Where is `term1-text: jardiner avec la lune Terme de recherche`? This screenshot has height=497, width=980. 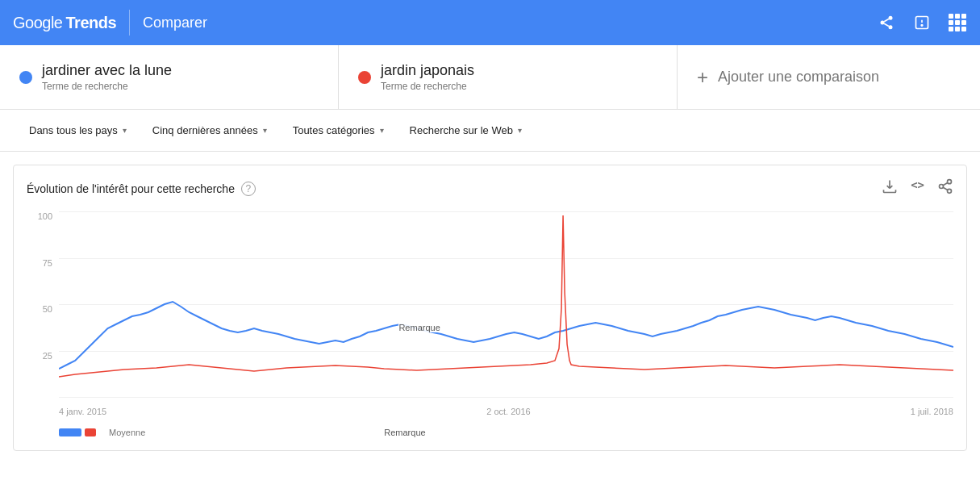
term1-text: jardiner avec la lune Terme de recherche is located at coordinates (106, 77).